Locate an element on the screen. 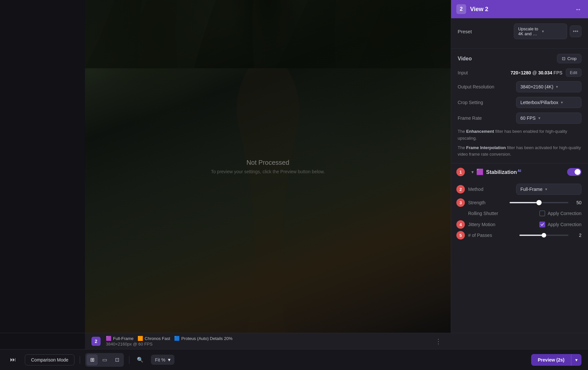 The height and width of the screenshot is (370, 588). output-resolution-row: Output Resolution 3840×2160 (4K) ▾ is located at coordinates (519, 87).